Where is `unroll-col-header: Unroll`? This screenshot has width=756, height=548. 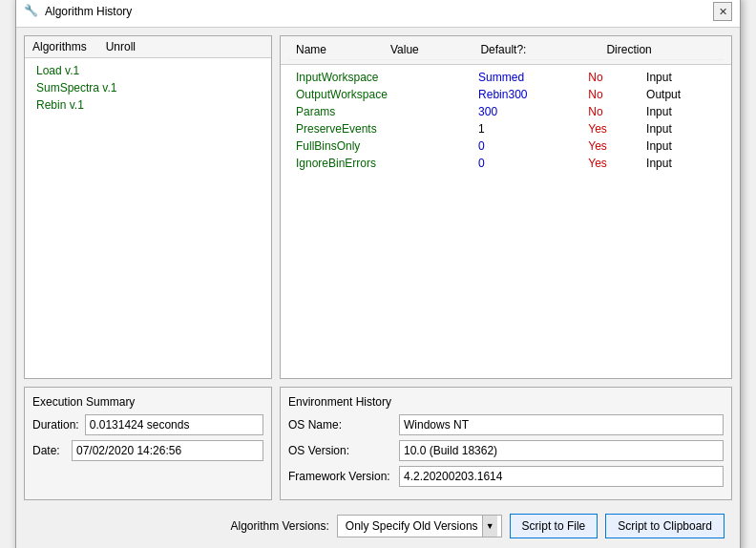
unroll-col-header: Unroll is located at coordinates (130, 47).